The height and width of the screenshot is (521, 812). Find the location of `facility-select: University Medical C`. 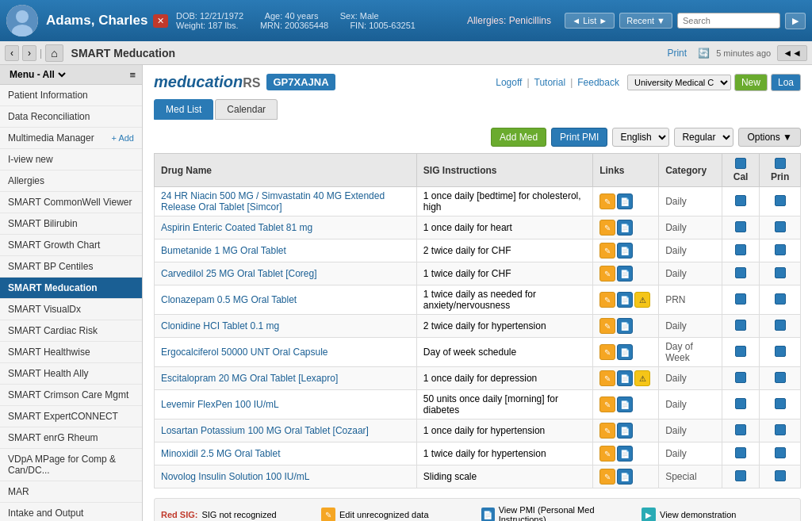

facility-select: University Medical C is located at coordinates (679, 82).